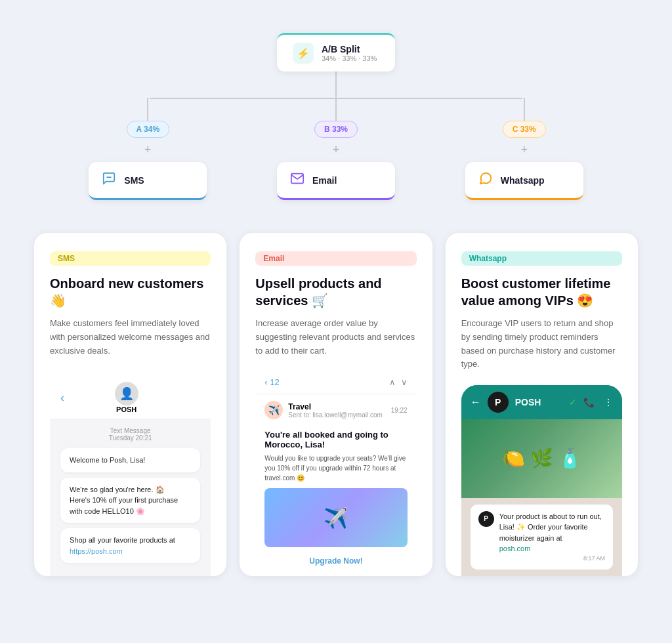  Describe the element at coordinates (522, 180) in the screenshot. I see `wa-flow-label: Whatsapp` at that location.